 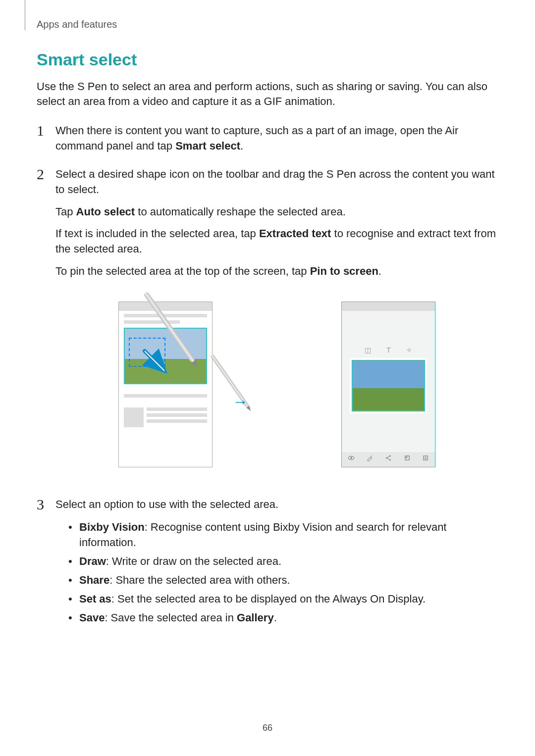 I want to click on bullet-save: Save: Save the selected area in Gallery., so click(x=282, y=618).